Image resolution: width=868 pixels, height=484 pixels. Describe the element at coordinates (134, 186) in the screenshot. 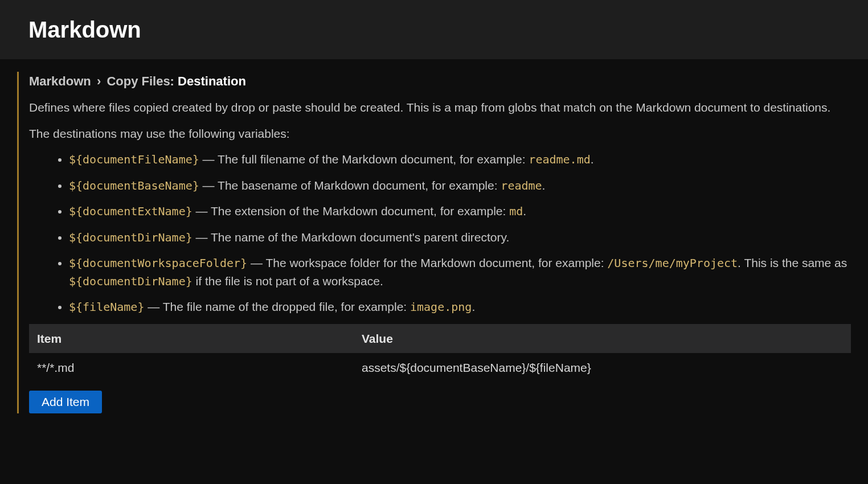

I see `variable-token: ${documentBaseName}` at that location.